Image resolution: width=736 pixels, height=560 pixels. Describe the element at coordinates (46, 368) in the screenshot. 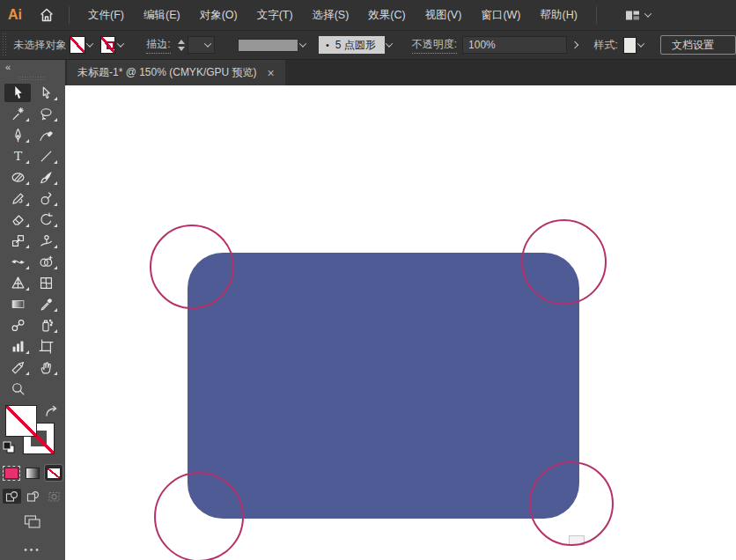

I see `hand-tool` at that location.